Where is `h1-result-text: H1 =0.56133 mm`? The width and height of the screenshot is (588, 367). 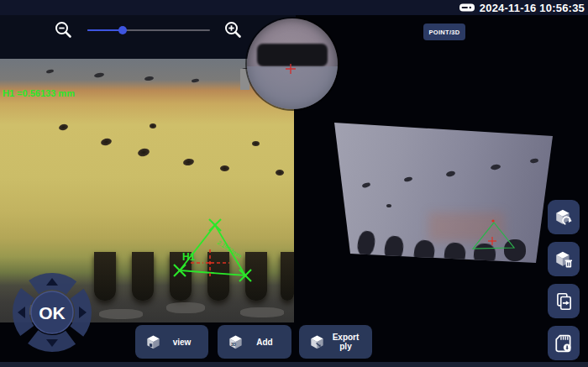
h1-result-text: H1 =0.56133 mm is located at coordinates (39, 93).